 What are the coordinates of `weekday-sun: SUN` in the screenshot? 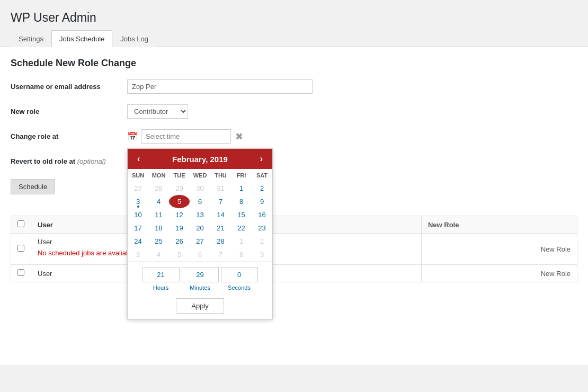 It's located at (138, 175).